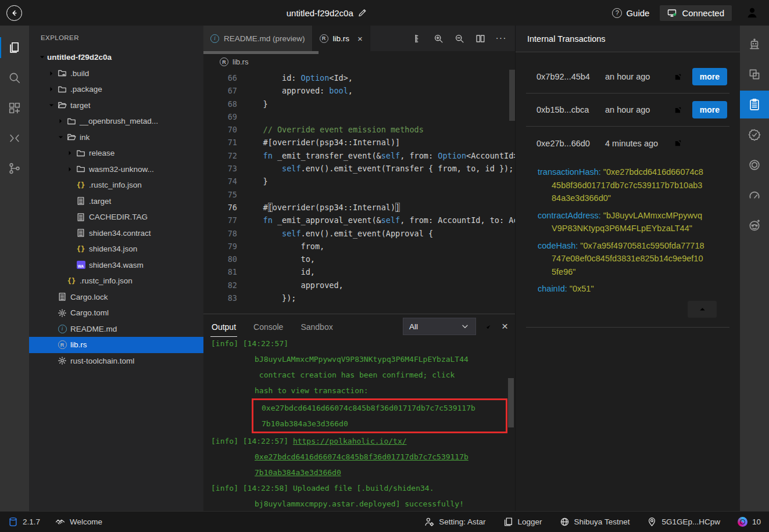 Image resolution: width=769 pixels, height=532 pixels. Describe the element at coordinates (258, 38) in the screenshot. I see `tab-readme-md-preview-: iREADME.md (preview)` at that location.